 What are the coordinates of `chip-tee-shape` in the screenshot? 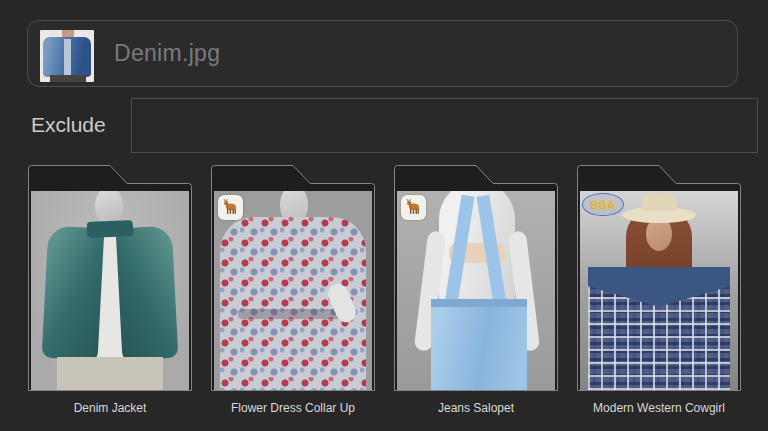 It's located at (68, 57).